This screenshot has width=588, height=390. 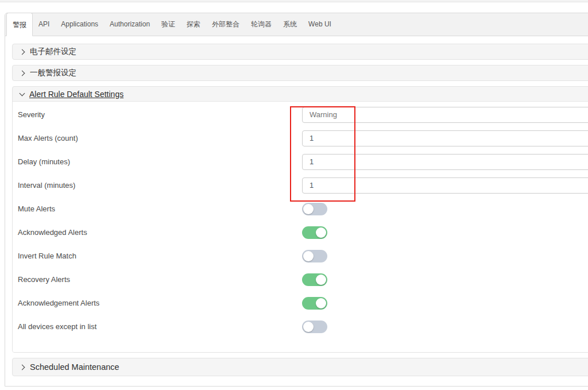 What do you see at coordinates (300, 73) in the screenshot?
I see `section-general-alert-settings-header: 一般警报设定` at bounding box center [300, 73].